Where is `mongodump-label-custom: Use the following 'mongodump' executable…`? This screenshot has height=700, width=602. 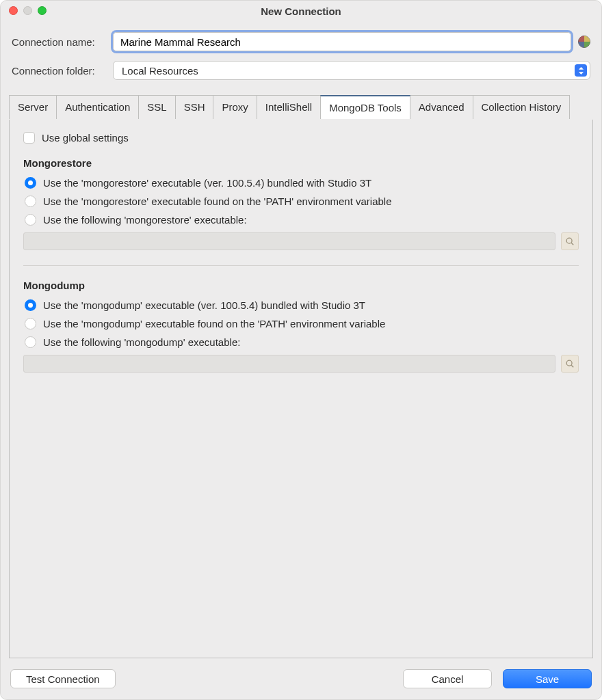
mongodump-label-custom: Use the following 'mongodump' executable… is located at coordinates (142, 342).